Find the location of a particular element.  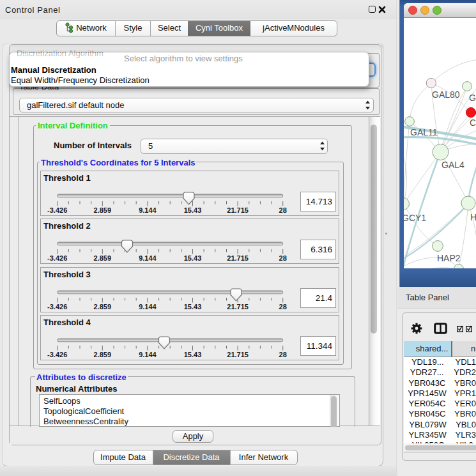

svg-text: GAL4 is located at coordinates (453, 165).